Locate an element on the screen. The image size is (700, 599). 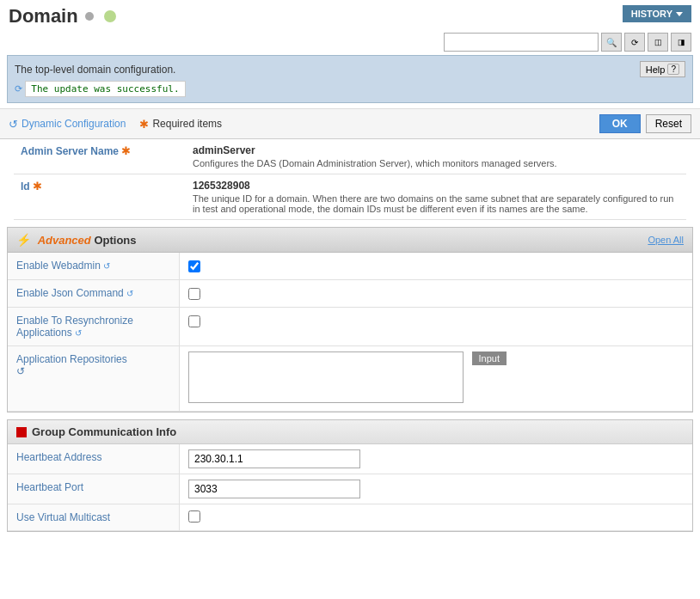
help-icon: ? is located at coordinates (673, 69).